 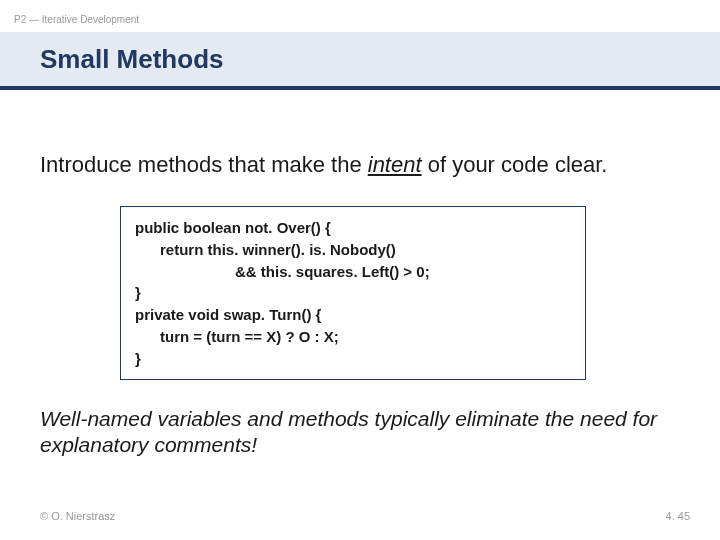 I want to click on copyright-text: © O. Nierstrasz, so click(x=78, y=516).